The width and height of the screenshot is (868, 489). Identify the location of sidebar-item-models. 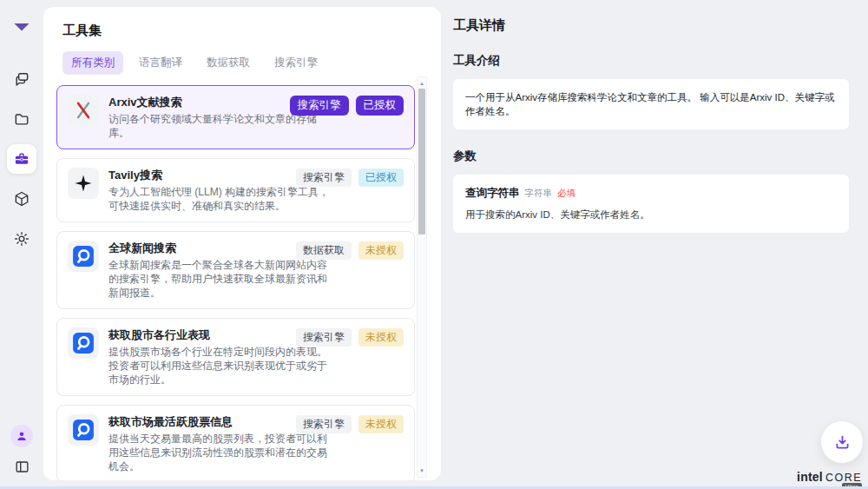
(22, 199).